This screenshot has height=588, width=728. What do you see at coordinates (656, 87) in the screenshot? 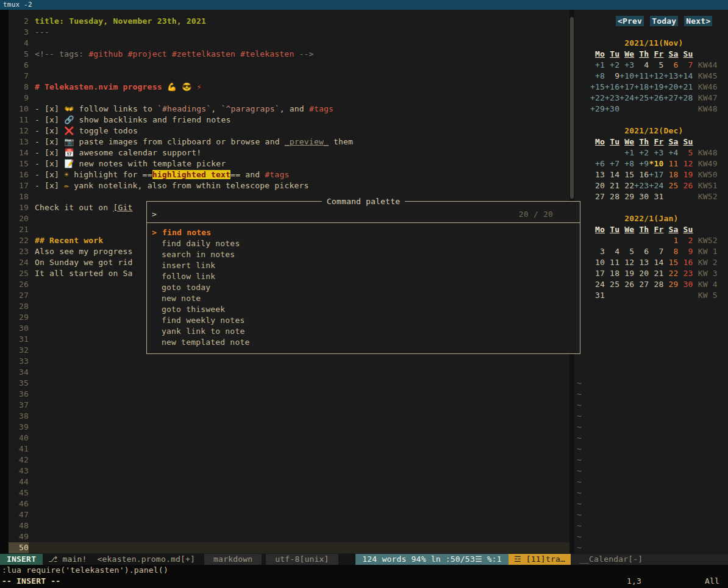
I see `calendar-day: +19` at bounding box center [656, 87].